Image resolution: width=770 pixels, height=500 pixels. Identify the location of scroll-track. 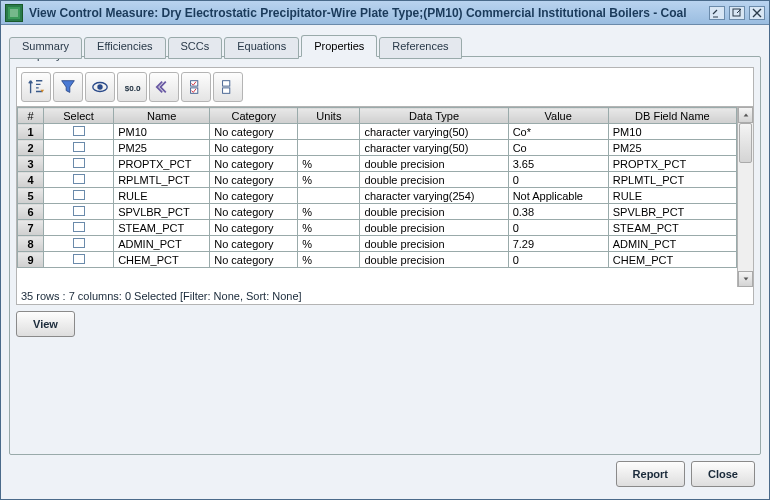
(746, 197).